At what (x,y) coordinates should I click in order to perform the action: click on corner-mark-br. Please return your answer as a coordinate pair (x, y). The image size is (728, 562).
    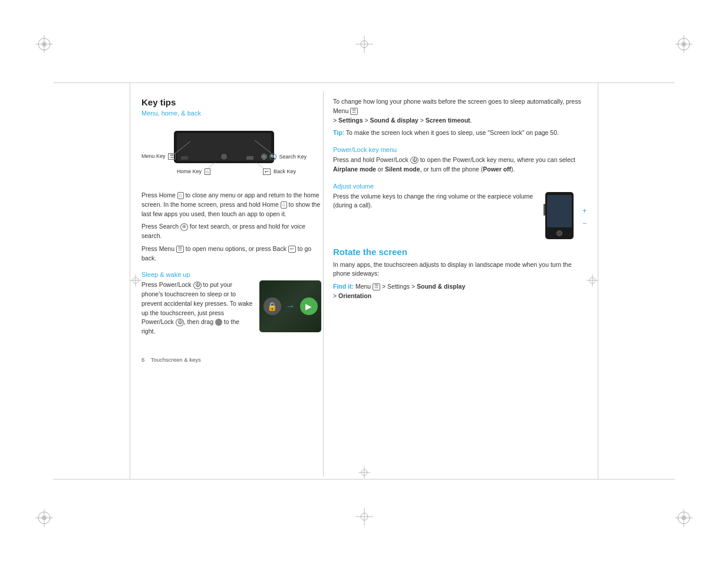
    Looking at the image, I should click on (675, 509).